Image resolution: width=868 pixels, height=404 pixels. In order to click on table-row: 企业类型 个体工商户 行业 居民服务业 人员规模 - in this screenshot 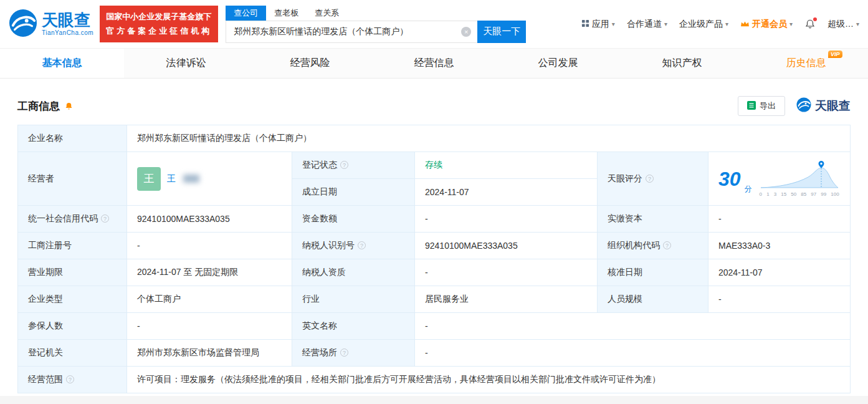, I will do `click(434, 299)`.